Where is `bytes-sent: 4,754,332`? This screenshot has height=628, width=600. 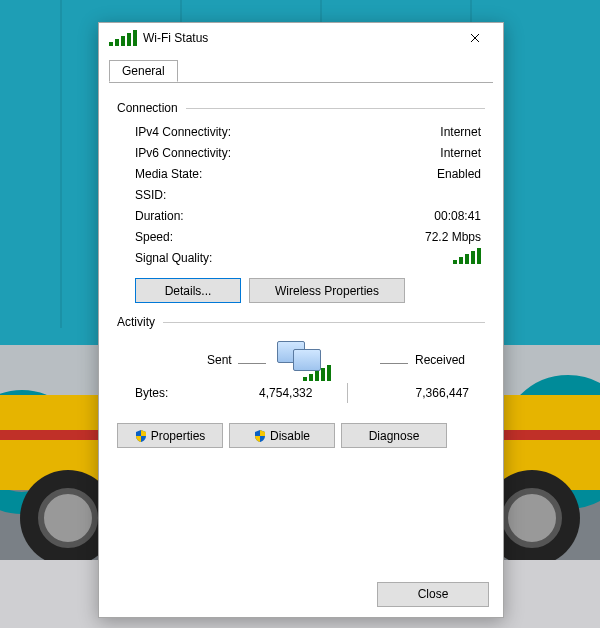
bytes-sent: 4,754,332 is located at coordinates (286, 393).